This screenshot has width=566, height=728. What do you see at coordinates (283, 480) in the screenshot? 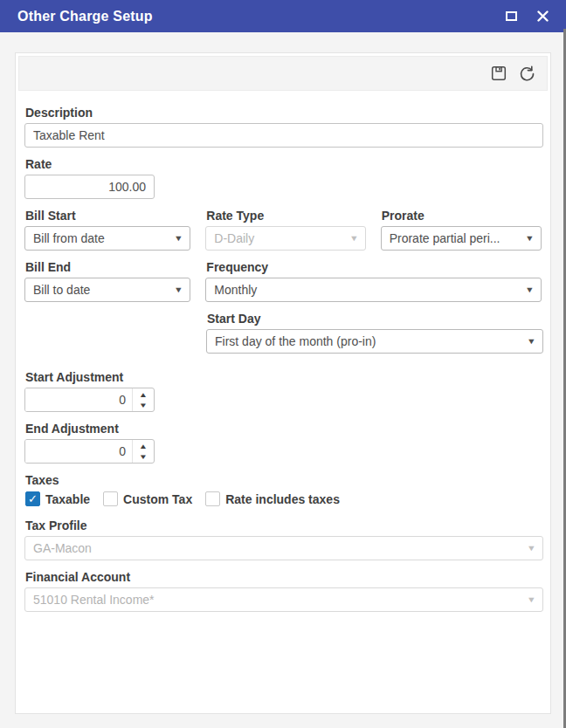
I see `taxes-label: Taxes` at bounding box center [283, 480].